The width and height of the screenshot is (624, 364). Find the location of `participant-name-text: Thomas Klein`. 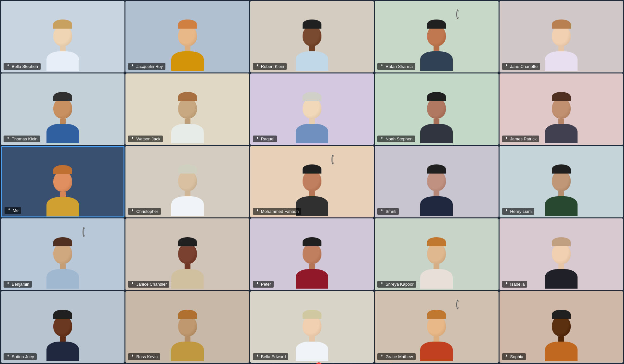

participant-name-text: Thomas Klein is located at coordinates (25, 139).